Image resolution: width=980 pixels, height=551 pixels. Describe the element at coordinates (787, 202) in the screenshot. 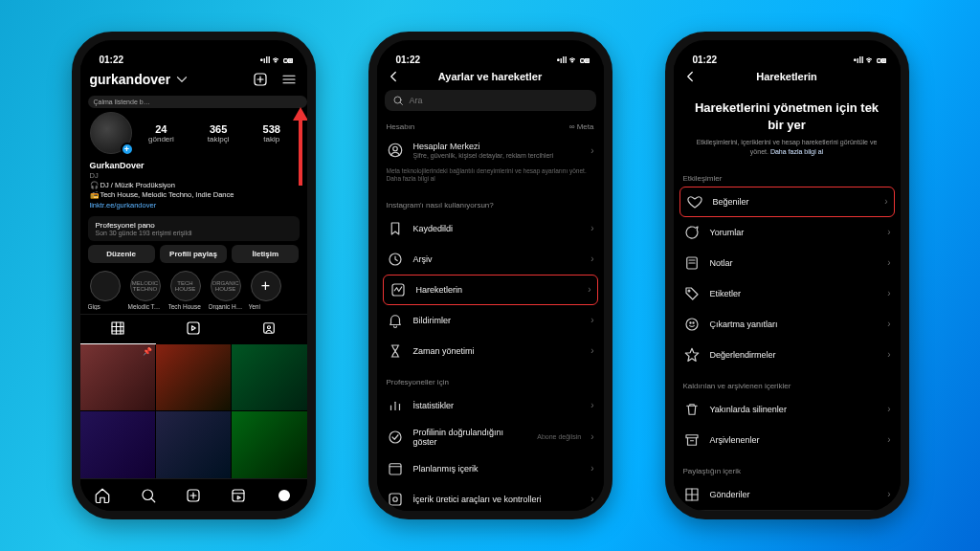

I see `item-likes: Beğeniler›` at that location.